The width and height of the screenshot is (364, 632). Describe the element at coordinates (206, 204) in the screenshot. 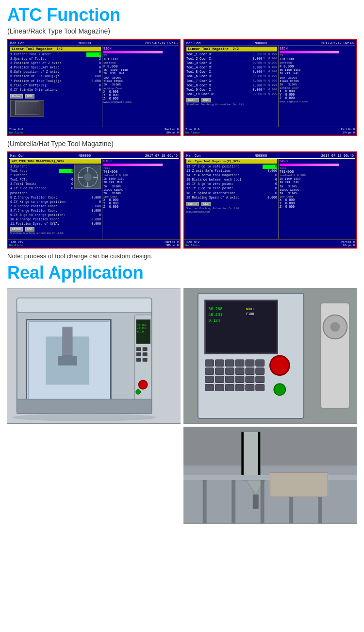

I see `esc-btn-4: ESC` at that location.